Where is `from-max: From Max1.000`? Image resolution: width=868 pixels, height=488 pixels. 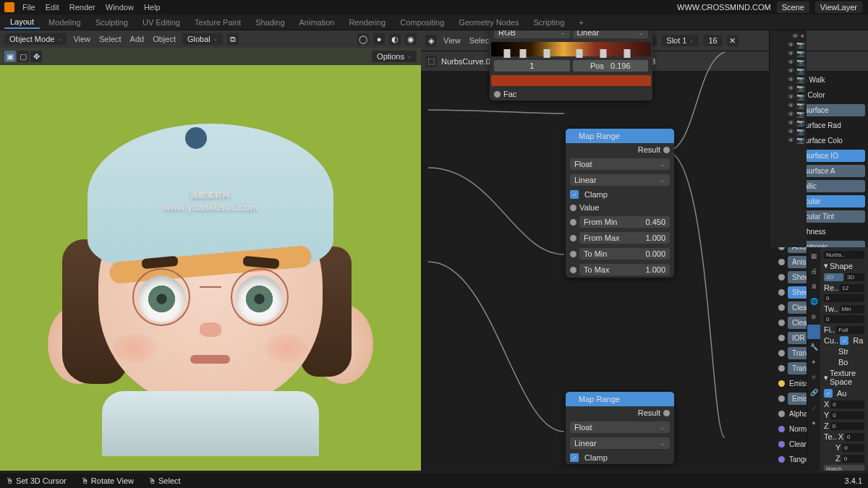
from-max: From Max1.000 is located at coordinates (625, 238).